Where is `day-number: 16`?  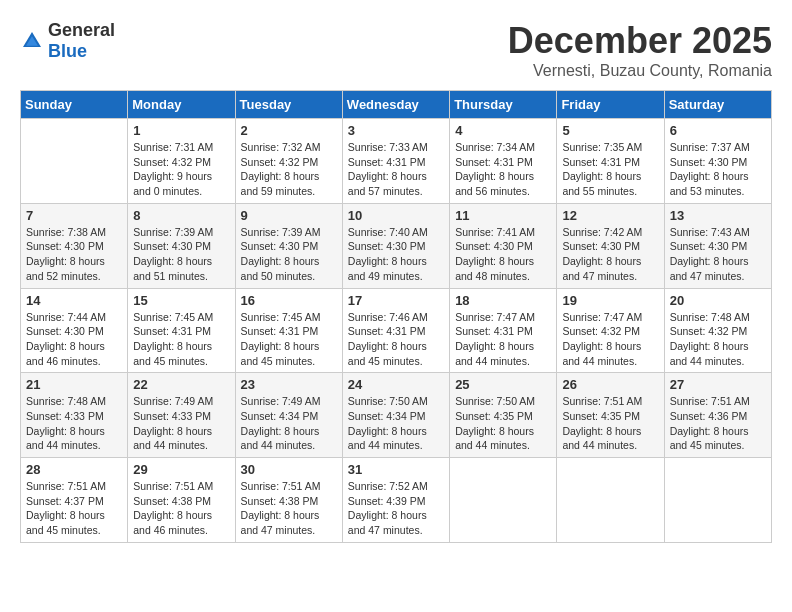 day-number: 16 is located at coordinates (289, 300).